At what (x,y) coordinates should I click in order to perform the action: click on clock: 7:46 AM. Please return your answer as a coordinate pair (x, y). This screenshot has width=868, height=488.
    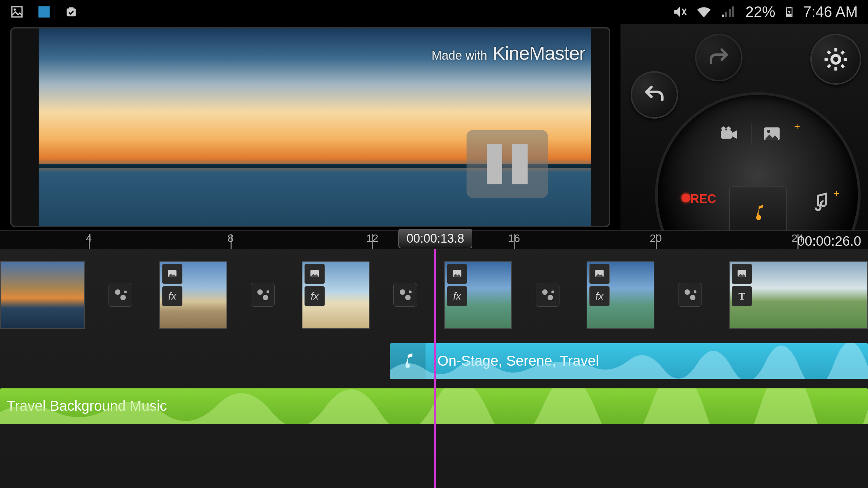
    Looking at the image, I should click on (831, 12).